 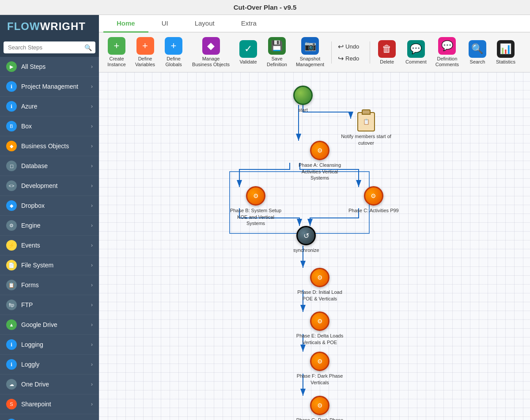 I want to click on box-icon: B, so click(x=11, y=126).